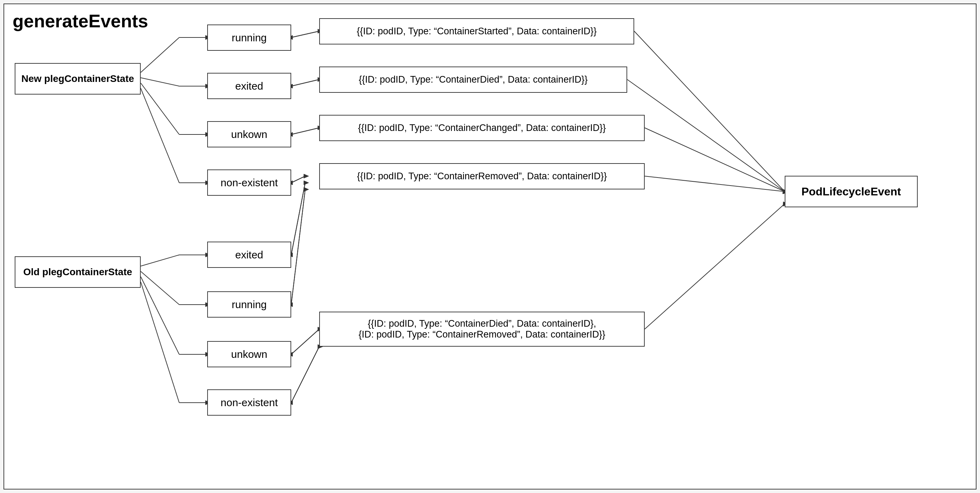 This screenshot has width=980, height=493. I want to click on old-nonexistent-node: non-existent, so click(249, 403).